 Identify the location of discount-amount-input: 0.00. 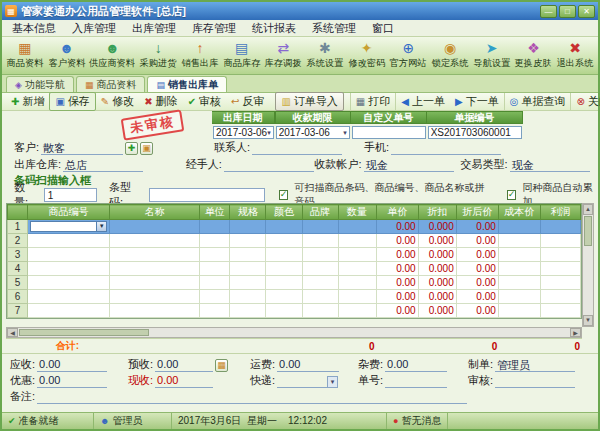
(72, 381).